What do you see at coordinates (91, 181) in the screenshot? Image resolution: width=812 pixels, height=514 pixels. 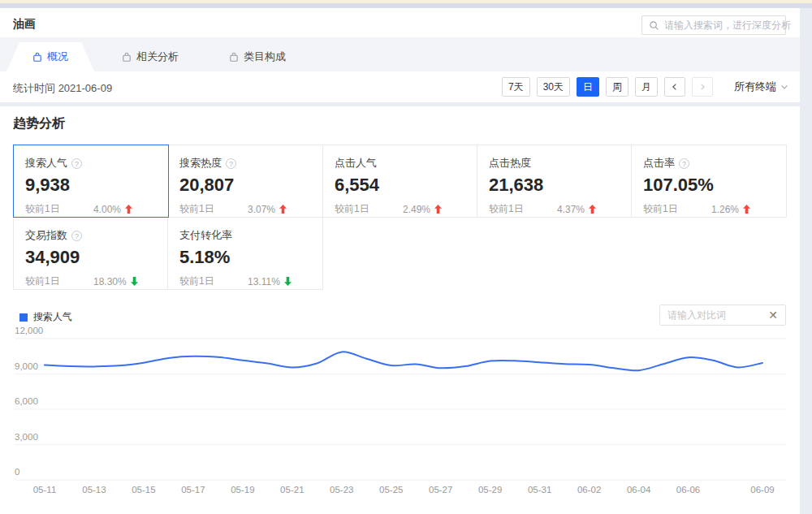 I see `metric-card-search-popularity: 搜索人气?9,938较前1日4.00%` at bounding box center [91, 181].